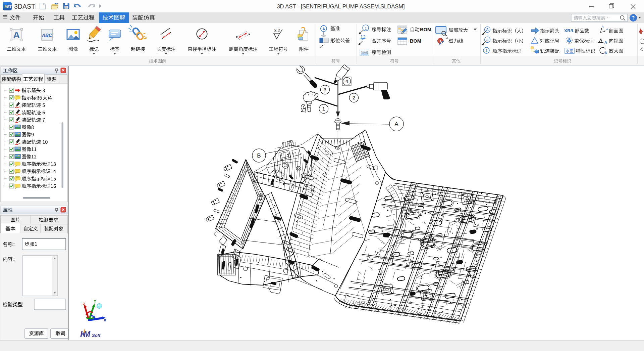 The height and width of the screenshot is (351, 644). What do you see at coordinates (277, 31) in the screenshot?
I see `svg-text: 3.2` at bounding box center [277, 31].